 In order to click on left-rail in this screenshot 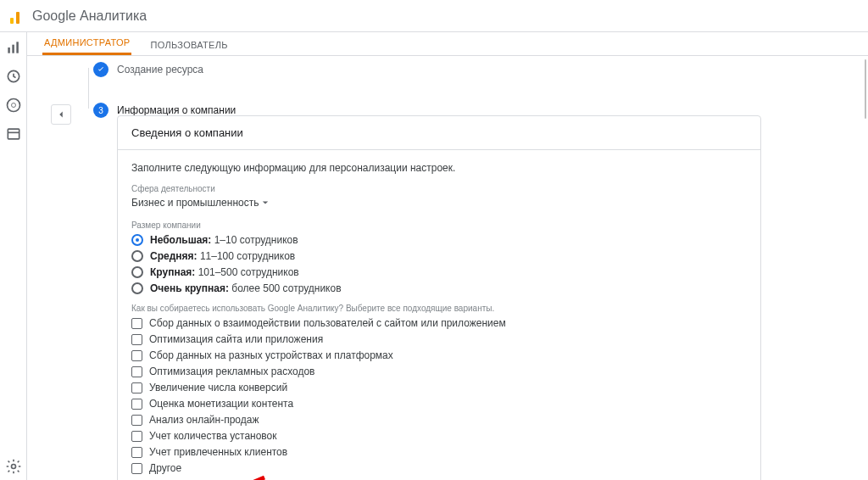, I will do `click(14, 256)`.